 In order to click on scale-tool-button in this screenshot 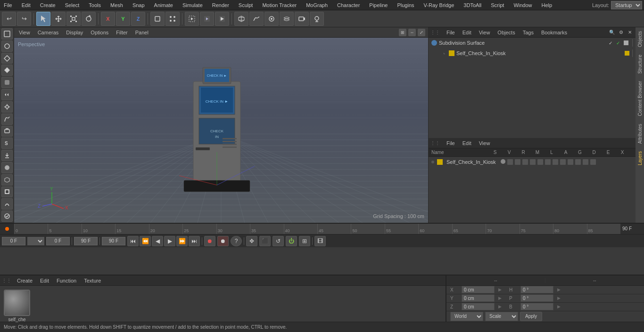, I will do `click(74, 19)`.